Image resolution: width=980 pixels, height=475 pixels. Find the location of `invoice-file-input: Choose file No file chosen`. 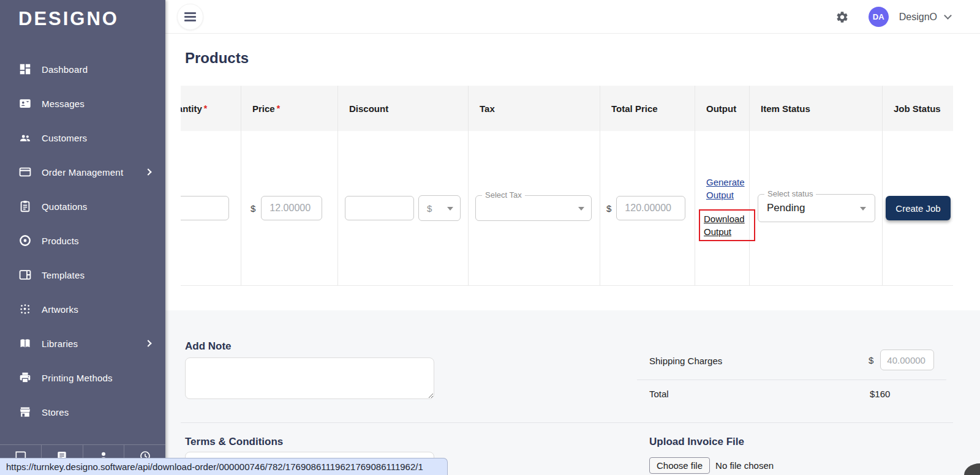

invoice-file-input: Choose file No file chosen is located at coordinates (712, 465).